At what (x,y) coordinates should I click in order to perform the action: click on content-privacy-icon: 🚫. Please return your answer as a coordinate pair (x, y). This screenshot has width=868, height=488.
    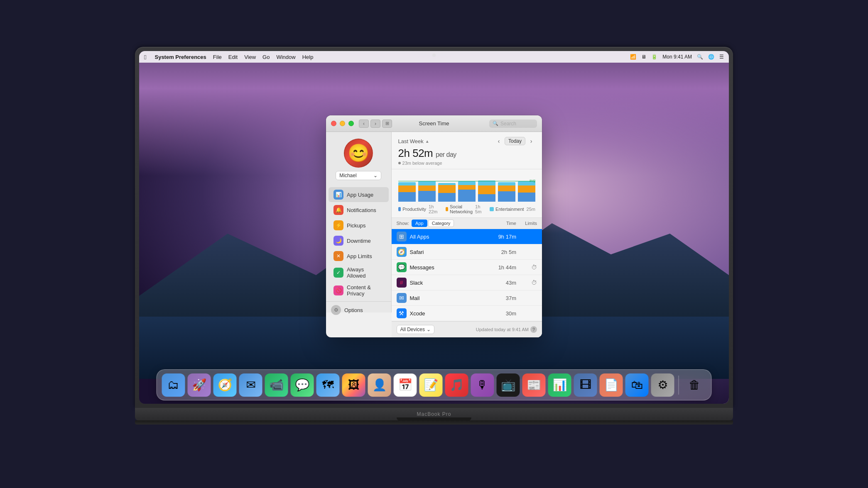
    Looking at the image, I should click on (338, 290).